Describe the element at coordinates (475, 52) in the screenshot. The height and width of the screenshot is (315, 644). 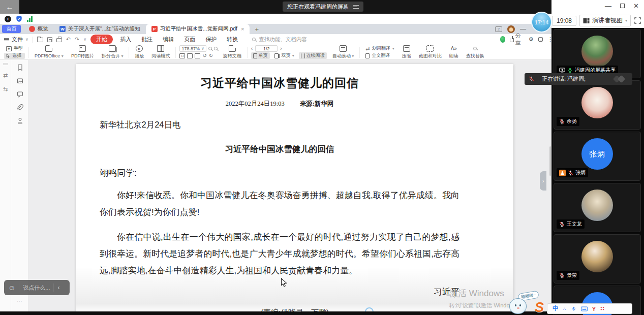
I see `find-replace-button: 查找替换` at that location.